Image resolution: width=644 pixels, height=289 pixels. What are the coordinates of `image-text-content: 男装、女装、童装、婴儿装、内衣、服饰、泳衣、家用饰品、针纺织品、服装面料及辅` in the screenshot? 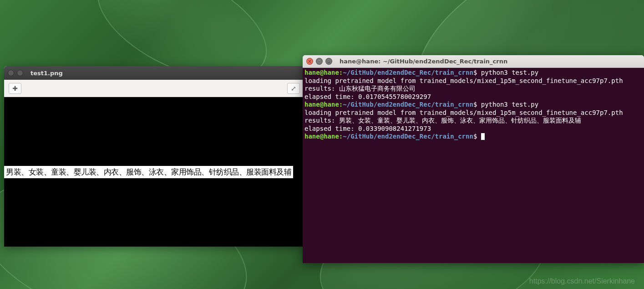 It's located at (148, 172).